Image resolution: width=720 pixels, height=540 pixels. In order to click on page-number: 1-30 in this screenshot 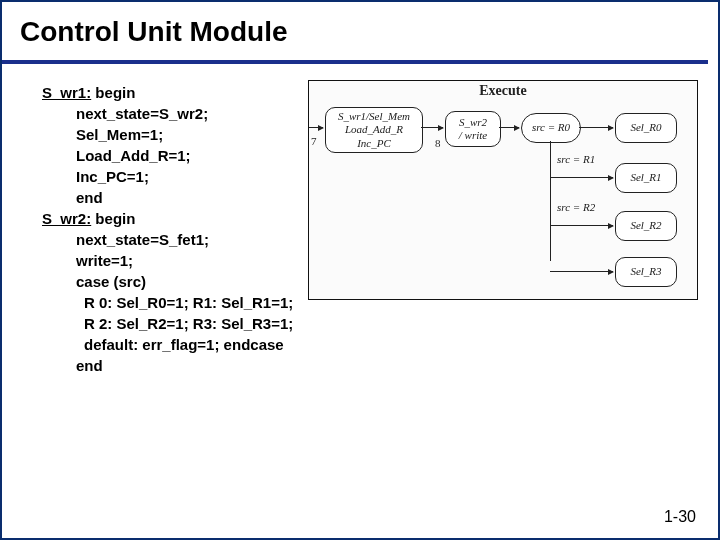, I will do `click(680, 517)`.